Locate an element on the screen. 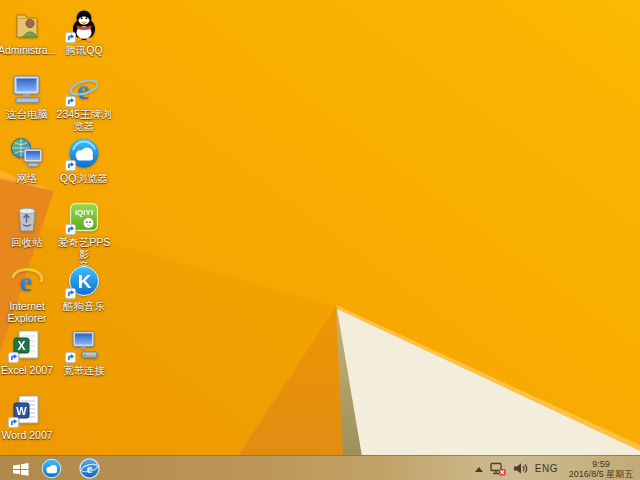 Image resolution: width=640 pixels, height=480 pixels. desktop-icon-excel-2007: X Excel 2007 is located at coordinates (28, 352).